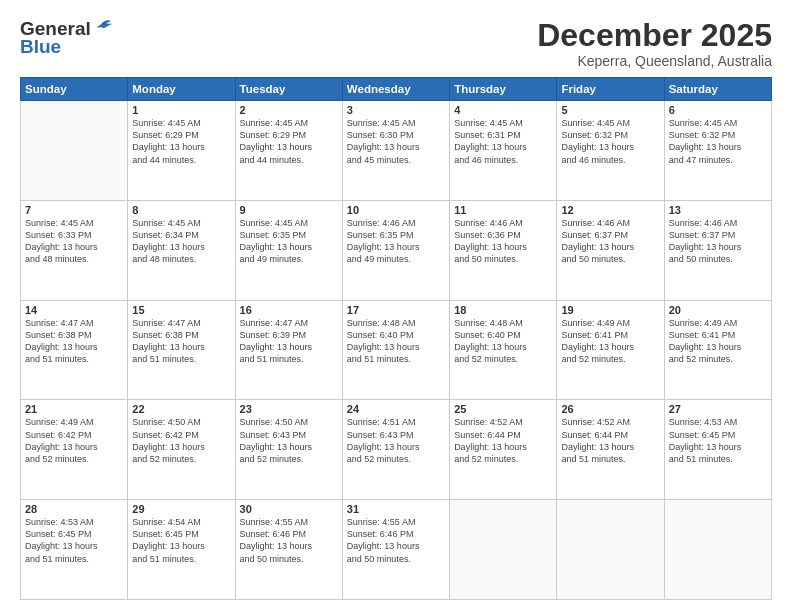  What do you see at coordinates (610, 250) in the screenshot?
I see `table-row: 12Sunrise: 4:46 AMSunset: 6:37 PMDayligh…` at bounding box center [610, 250].